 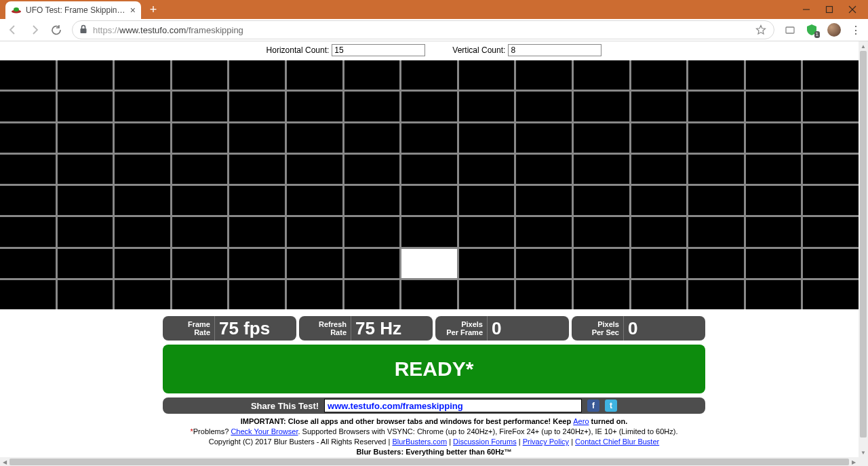 I want to click on share-url-input, so click(x=453, y=406).